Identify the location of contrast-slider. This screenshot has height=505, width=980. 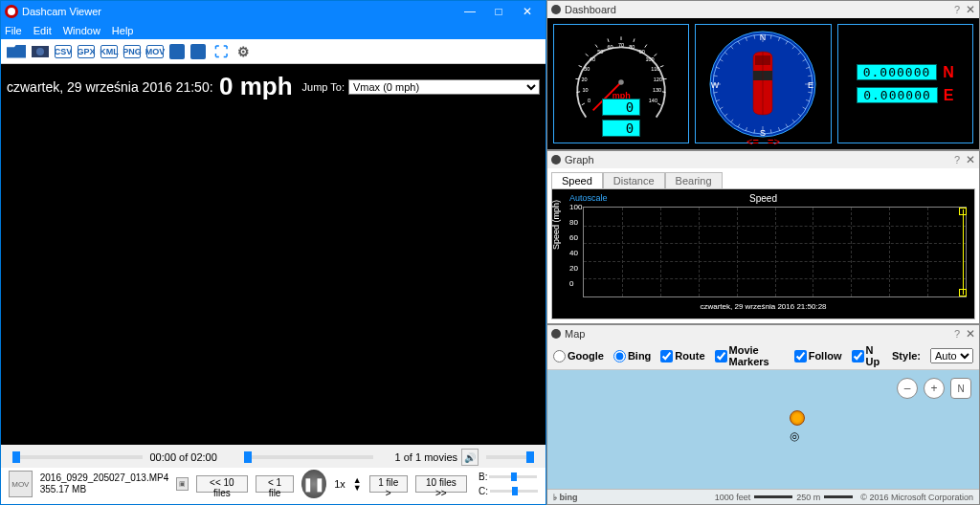
(514, 492).